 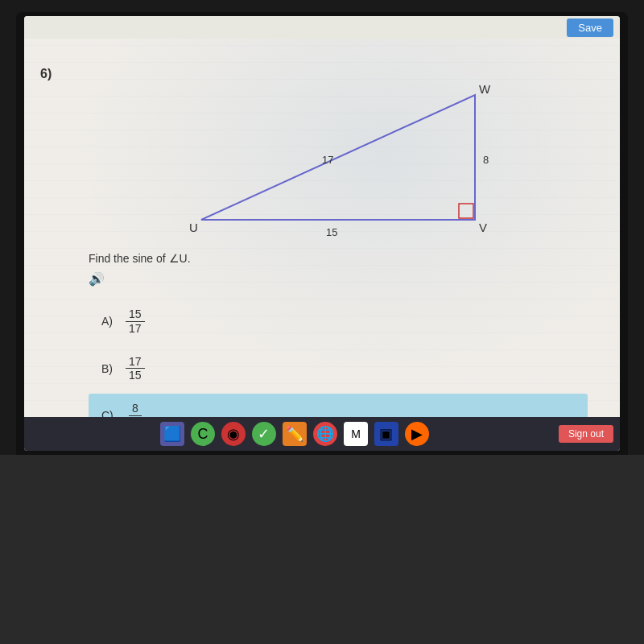 What do you see at coordinates (590, 27) in the screenshot?
I see `save-button: Save` at bounding box center [590, 27].